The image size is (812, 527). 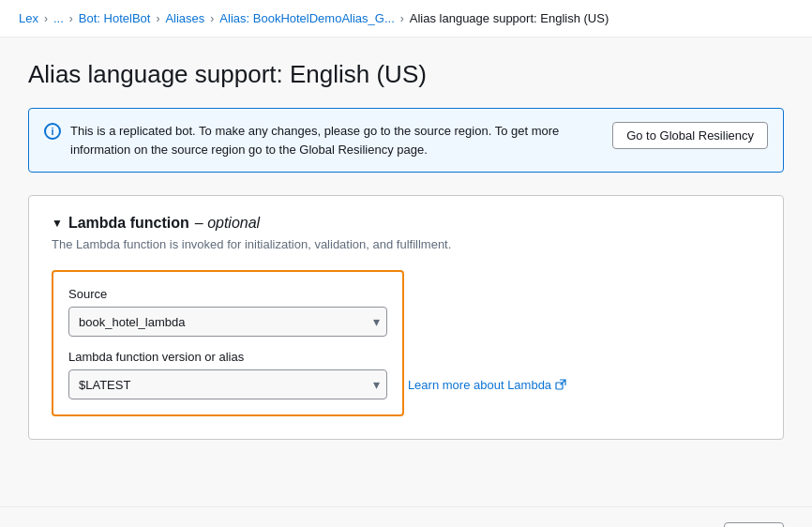 What do you see at coordinates (228, 322) in the screenshot?
I see `source-select: book_hotel_lambda` at bounding box center [228, 322].